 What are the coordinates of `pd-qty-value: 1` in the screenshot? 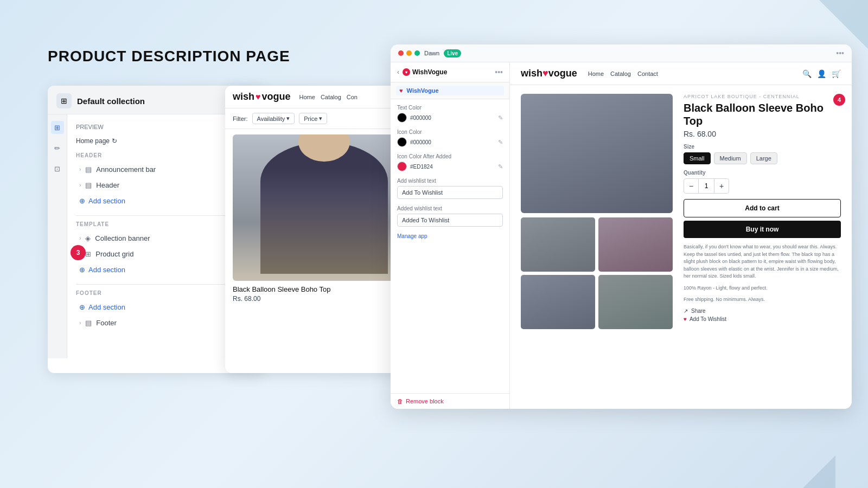 It's located at (706, 186).